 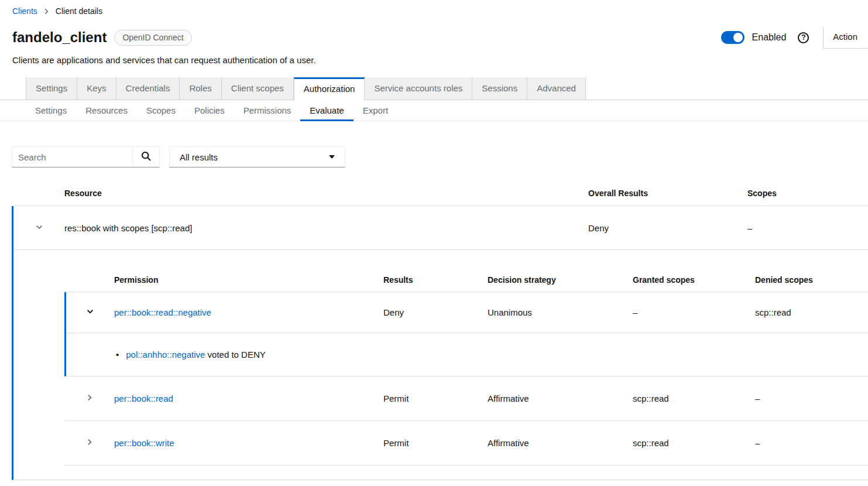 What do you see at coordinates (694, 280) in the screenshot?
I see `column-granted-scopes: Granted scopes` at bounding box center [694, 280].